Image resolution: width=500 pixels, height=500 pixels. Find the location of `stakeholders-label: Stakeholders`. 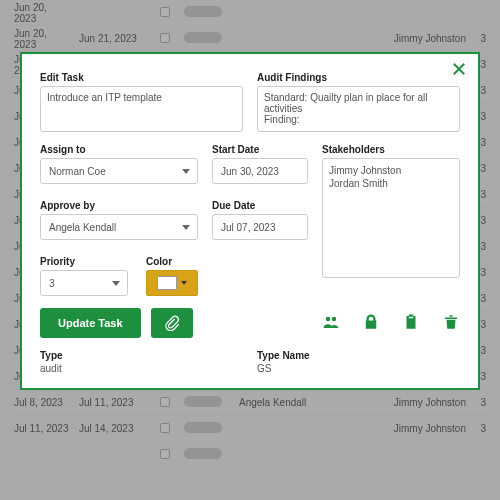

stakeholders-label: Stakeholders is located at coordinates (391, 150).